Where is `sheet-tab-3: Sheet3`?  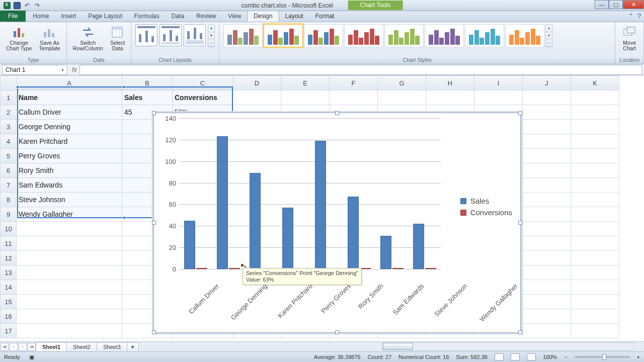 sheet-tab-3: Sheet3 is located at coordinates (112, 347).